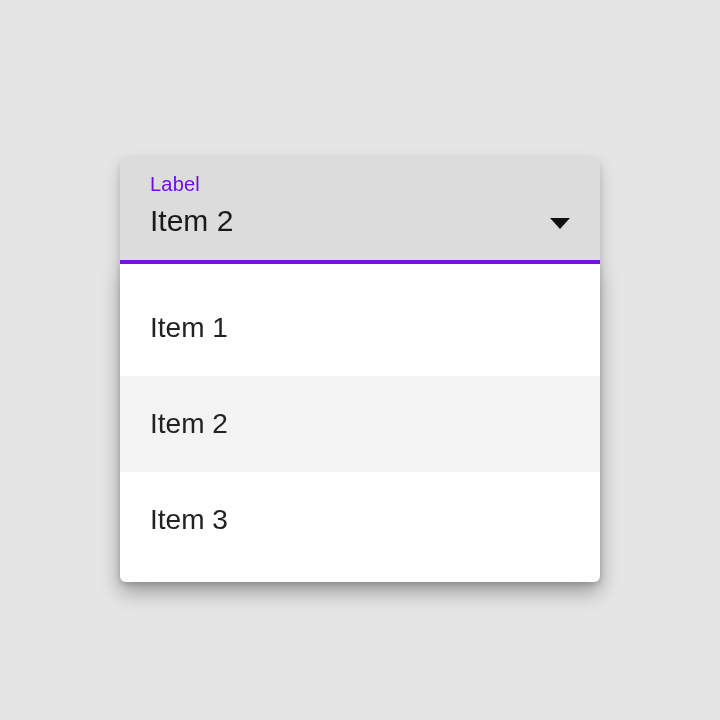  What do you see at coordinates (360, 262) in the screenshot?
I see `select-underline` at bounding box center [360, 262].